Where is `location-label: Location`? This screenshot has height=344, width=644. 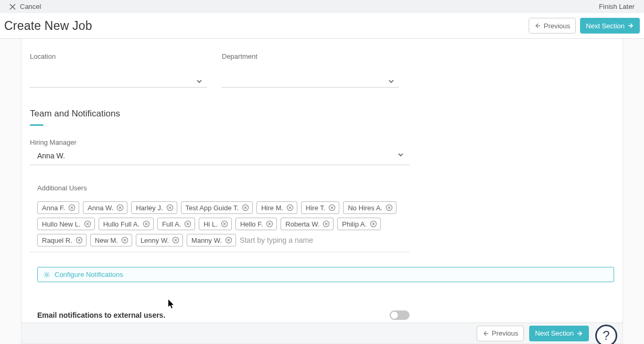 location-label: Location is located at coordinates (119, 57).